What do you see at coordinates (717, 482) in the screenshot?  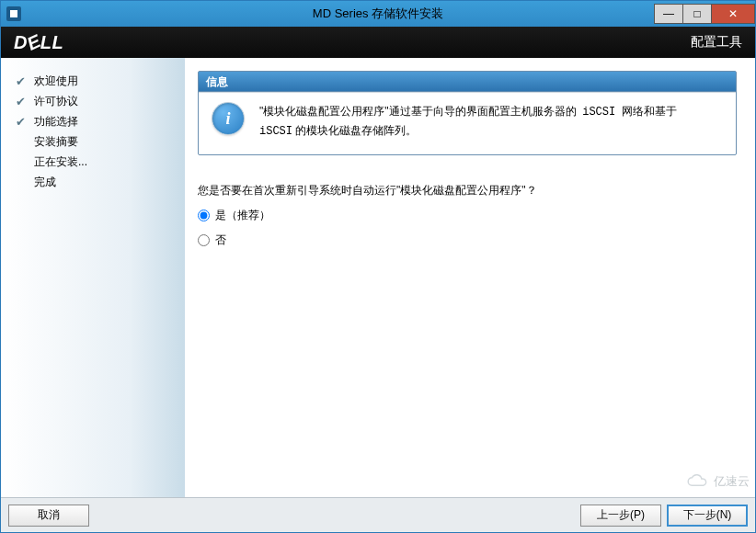 I see `watermark: 亿速云` at bounding box center [717, 482].